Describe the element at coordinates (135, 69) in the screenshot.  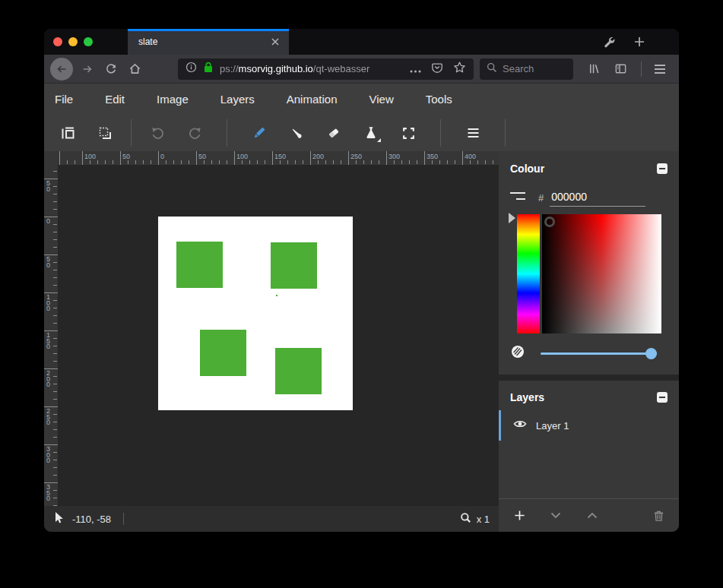
I see `home-button` at that location.